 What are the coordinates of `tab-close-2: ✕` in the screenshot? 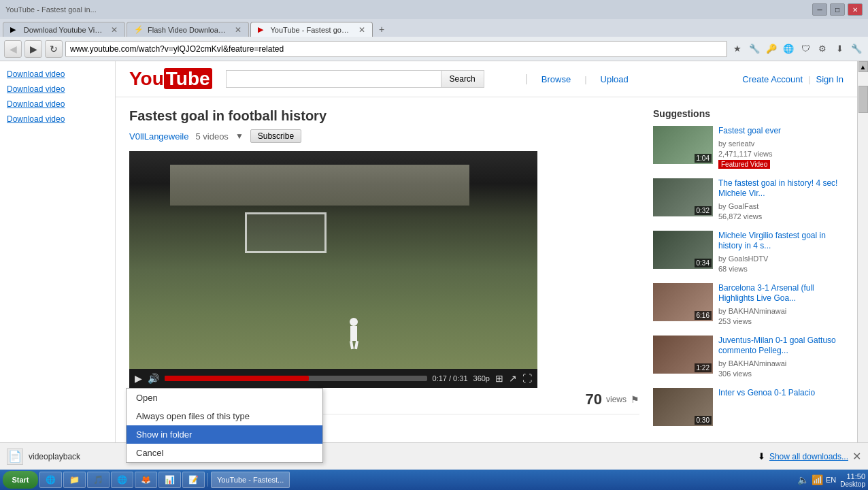 It's located at (238, 30).